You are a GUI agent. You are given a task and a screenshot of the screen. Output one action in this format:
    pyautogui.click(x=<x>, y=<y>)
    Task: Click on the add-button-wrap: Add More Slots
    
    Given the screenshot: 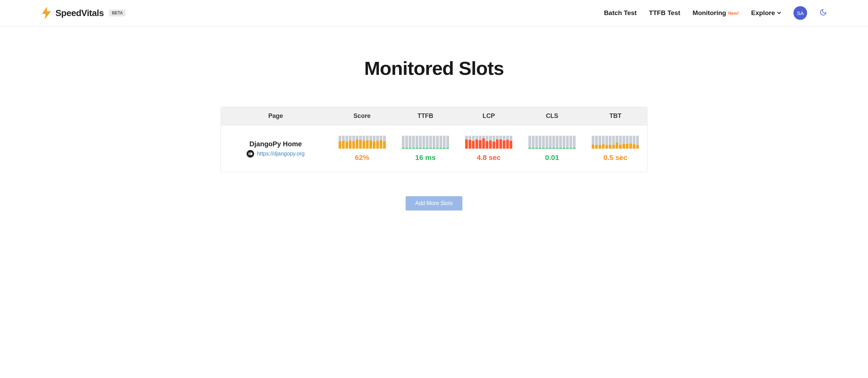 What is the action you would take?
    pyautogui.click(x=434, y=203)
    